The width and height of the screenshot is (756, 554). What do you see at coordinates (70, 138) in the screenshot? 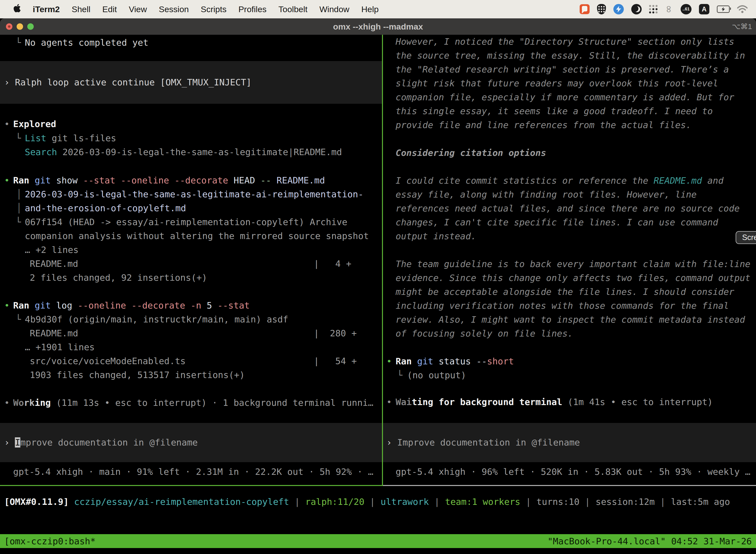
I see `tool-call-list: List git ls-files` at bounding box center [70, 138].